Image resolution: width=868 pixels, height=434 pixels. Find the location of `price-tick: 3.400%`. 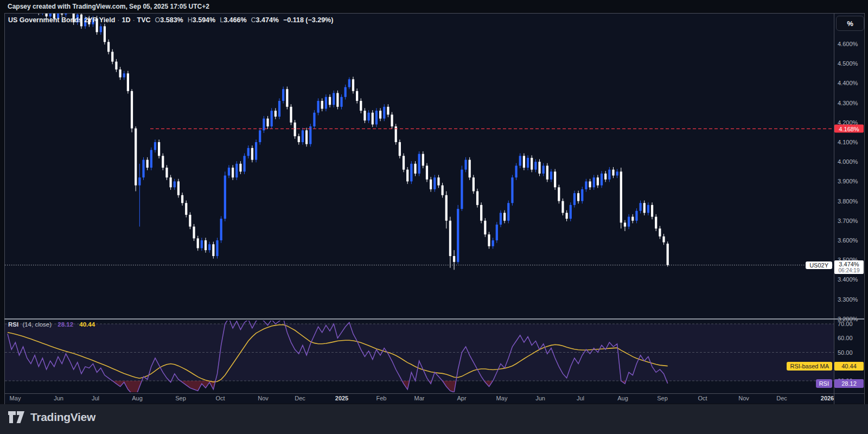

price-tick: 3.400% is located at coordinates (847, 279).